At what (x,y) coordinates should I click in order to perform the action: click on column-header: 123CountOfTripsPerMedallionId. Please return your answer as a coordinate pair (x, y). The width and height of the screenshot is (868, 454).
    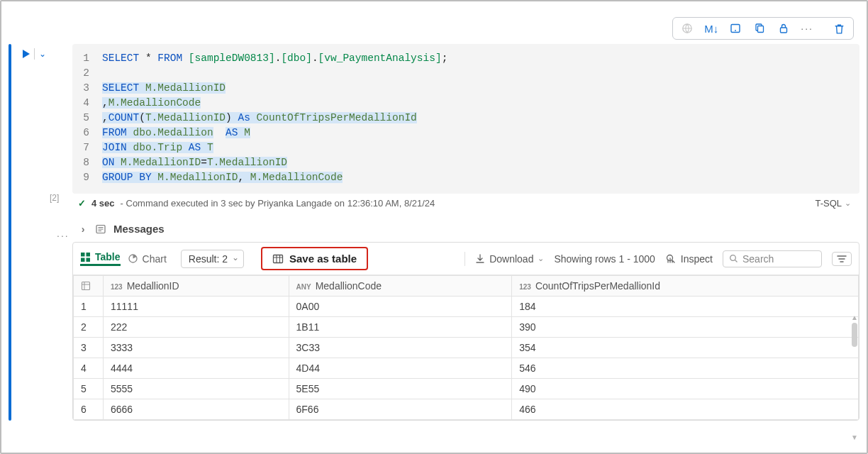
    Looking at the image, I should click on (685, 287).